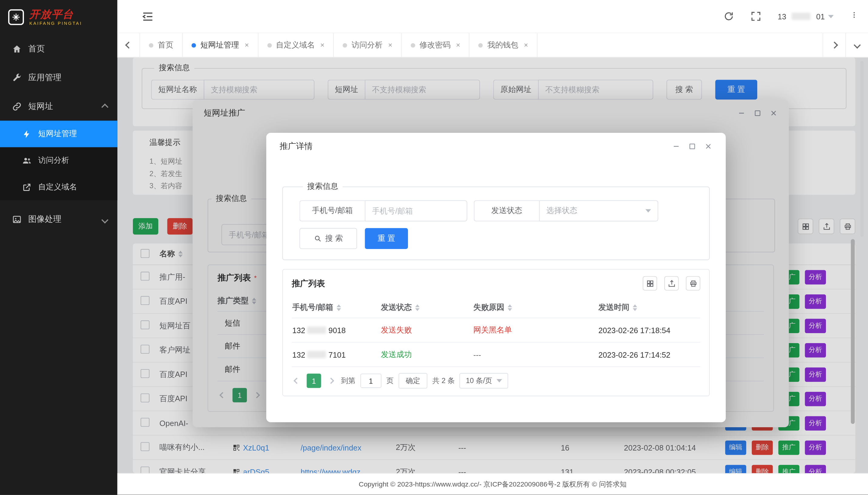 The width and height of the screenshot is (868, 495). Describe the element at coordinates (536, 355) in the screenshot. I see `failure-reason: ---` at that location.